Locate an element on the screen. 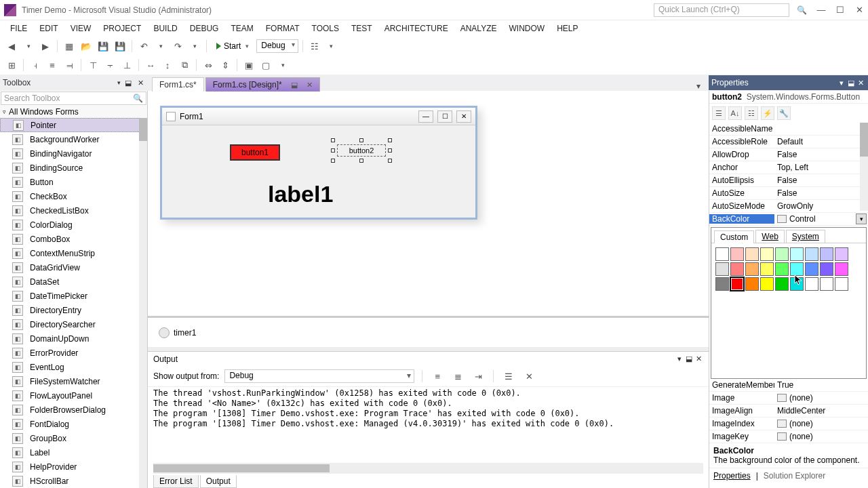 Image resolution: width=868 pixels, height=488 pixels. alphabetical-icon: A↓ is located at coordinates (735, 113).